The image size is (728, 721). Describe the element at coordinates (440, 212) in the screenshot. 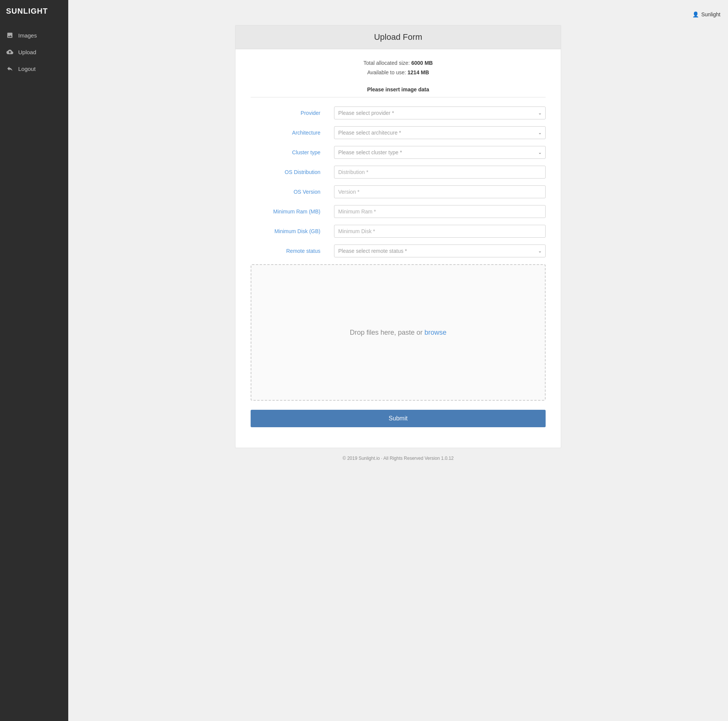

I see `minimum-ram-input` at that location.